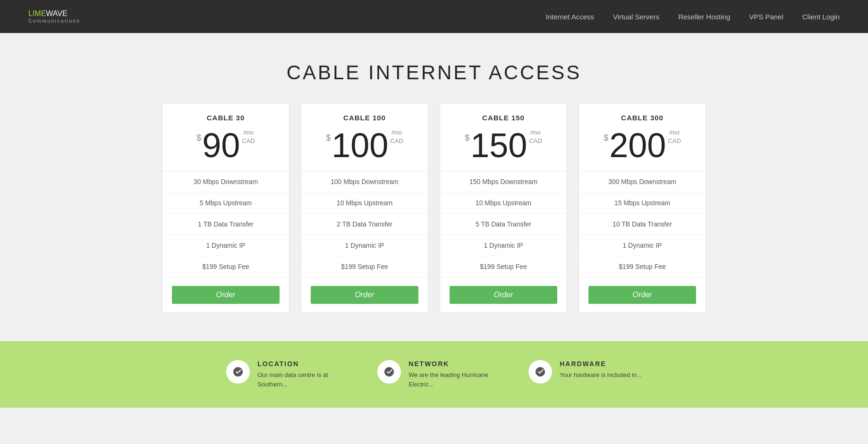 The image size is (868, 444). What do you see at coordinates (674, 133) in the screenshot?
I see `price-mo-3: /mo` at bounding box center [674, 133].